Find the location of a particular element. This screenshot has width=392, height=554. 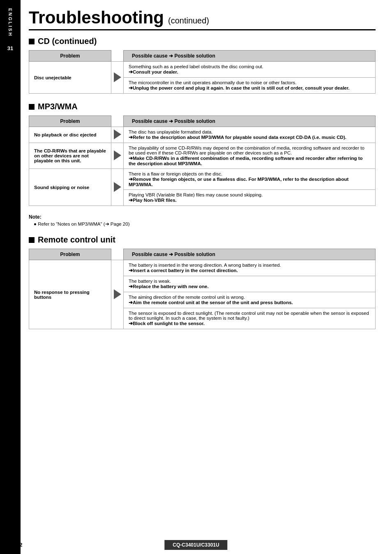

cd-solution-1a: Something such as a peeled label obstruc… is located at coordinates (250, 70).